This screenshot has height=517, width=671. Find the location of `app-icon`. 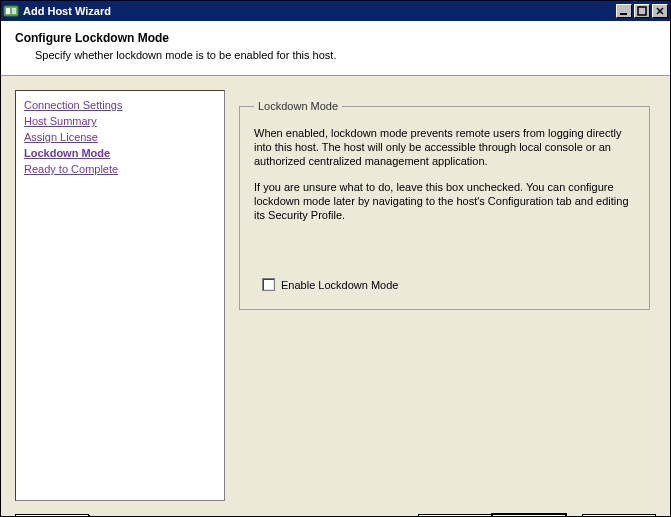

app-icon is located at coordinates (11, 11).